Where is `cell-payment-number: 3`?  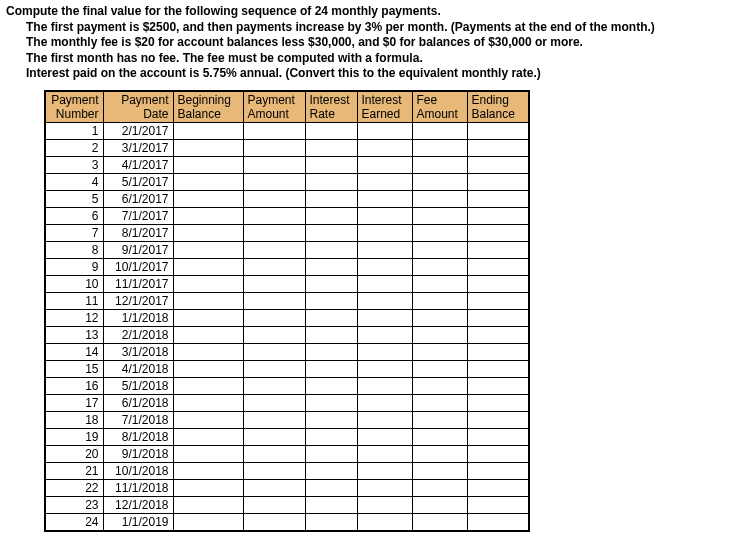
cell-payment-number: 3 is located at coordinates (74, 164).